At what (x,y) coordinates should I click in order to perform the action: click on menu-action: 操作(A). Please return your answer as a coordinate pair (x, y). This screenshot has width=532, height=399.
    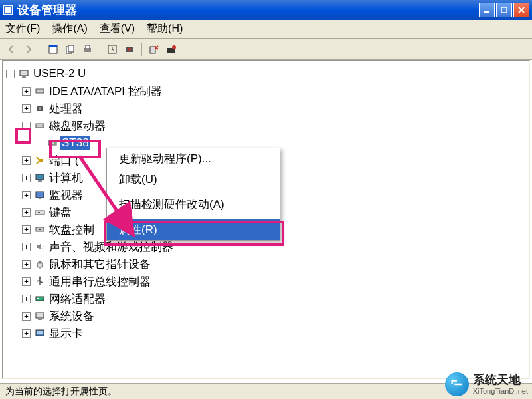
    Looking at the image, I should click on (69, 29).